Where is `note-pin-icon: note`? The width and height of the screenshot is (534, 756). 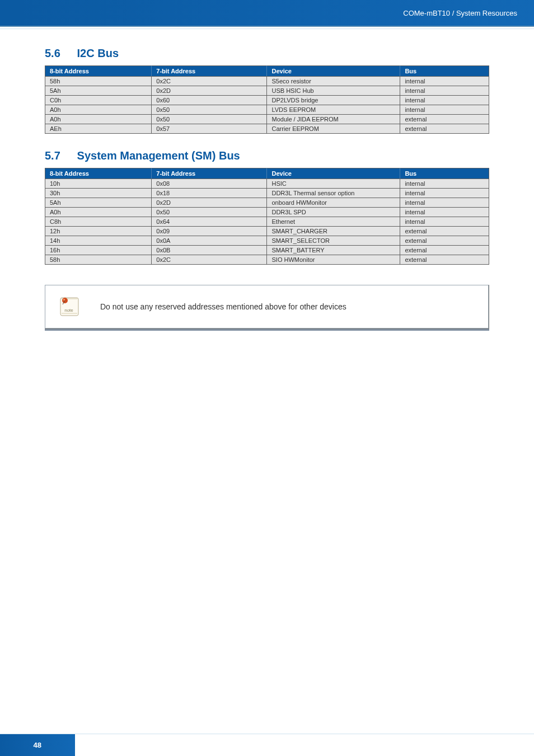
note-pin-icon: note is located at coordinates (69, 307).